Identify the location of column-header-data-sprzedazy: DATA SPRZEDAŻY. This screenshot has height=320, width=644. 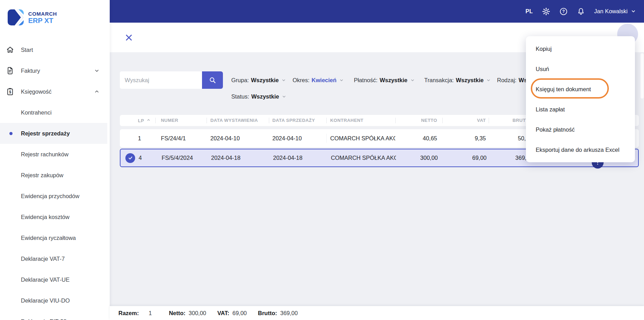
(298, 120).